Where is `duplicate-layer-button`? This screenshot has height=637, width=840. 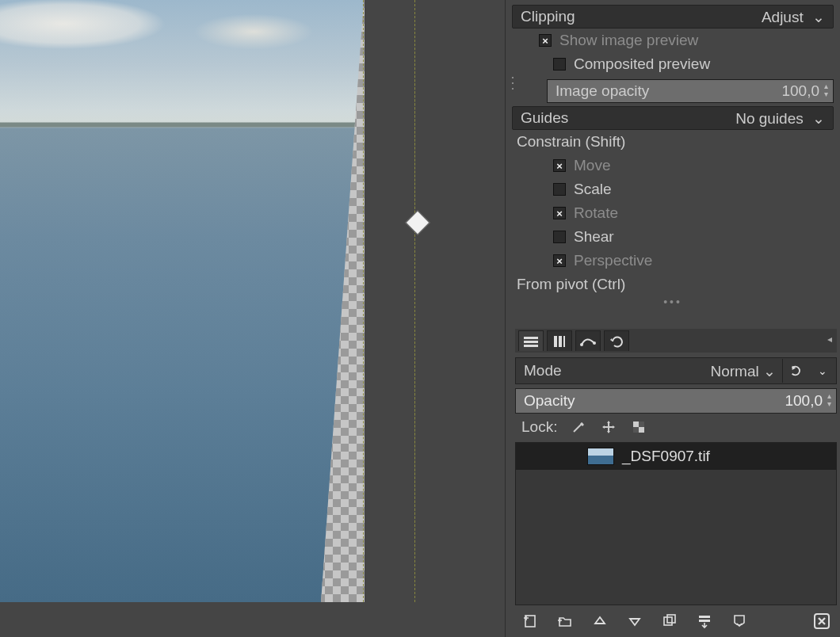 duplicate-layer-button is located at coordinates (670, 621).